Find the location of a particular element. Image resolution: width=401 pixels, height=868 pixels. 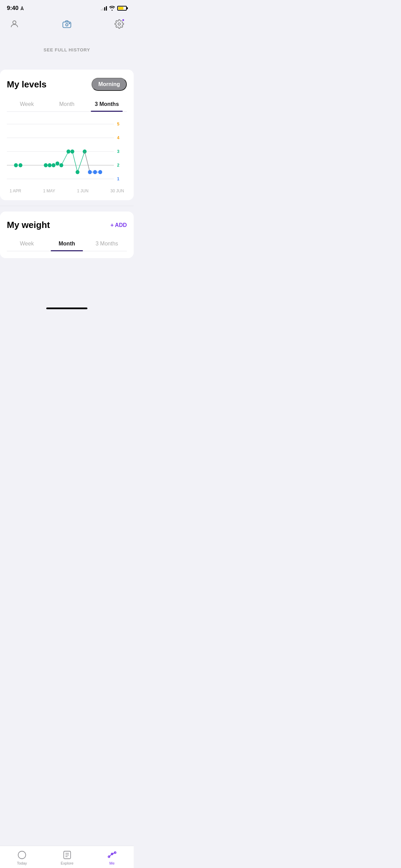

morning-badge-button: Morning is located at coordinates (109, 84).